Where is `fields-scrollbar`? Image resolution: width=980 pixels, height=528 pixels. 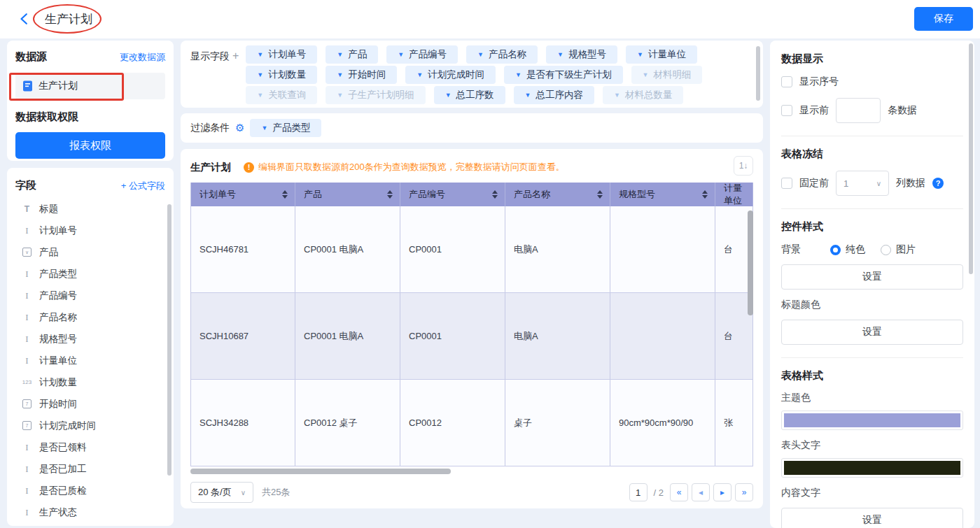 fields-scrollbar is located at coordinates (169, 340).